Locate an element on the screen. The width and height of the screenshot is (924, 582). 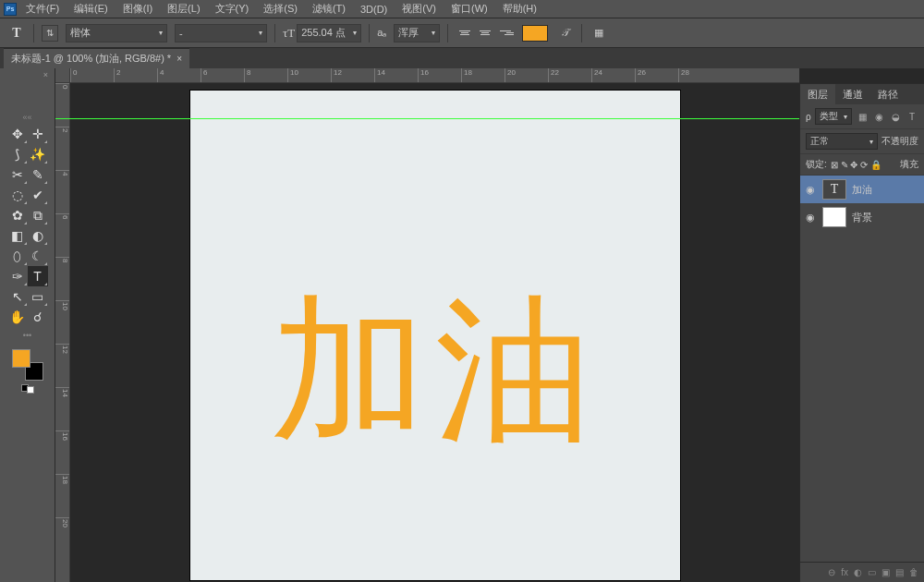
menu-filter: 滤镜(T) is located at coordinates (329, 9).